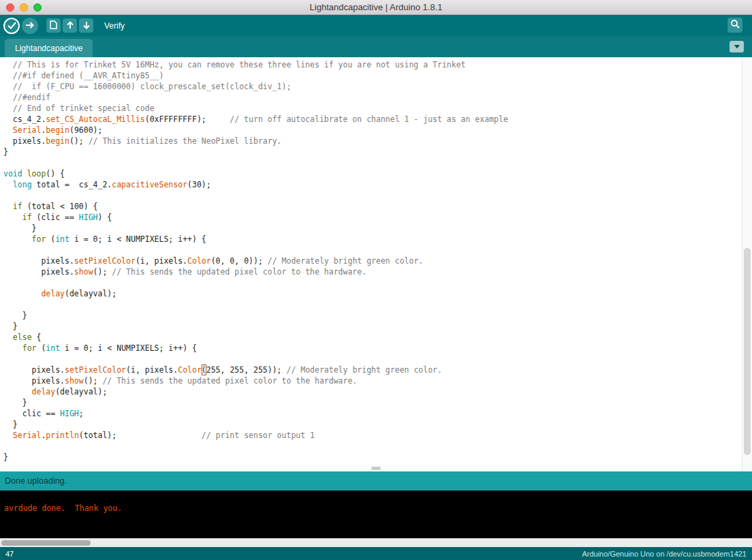 This screenshot has height=560, width=752. I want to click on verify-button, so click(12, 26).